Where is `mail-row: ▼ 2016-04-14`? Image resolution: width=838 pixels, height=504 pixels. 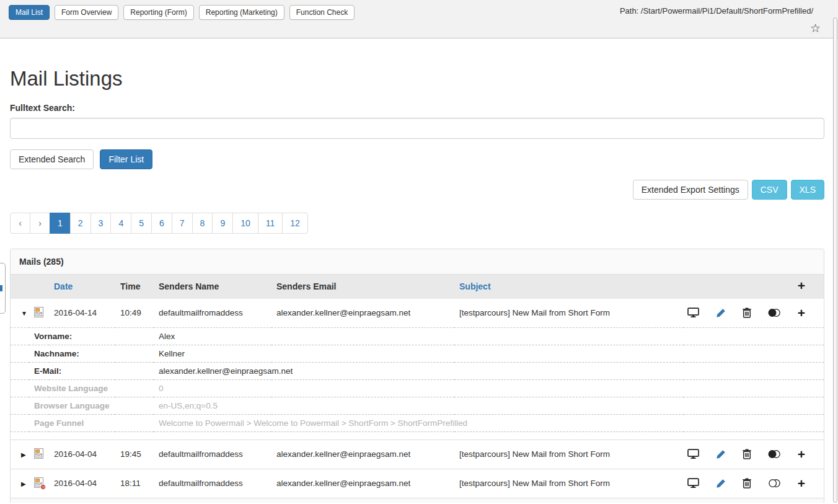
mail-row: ▼ 2016-04-14 is located at coordinates (417, 314).